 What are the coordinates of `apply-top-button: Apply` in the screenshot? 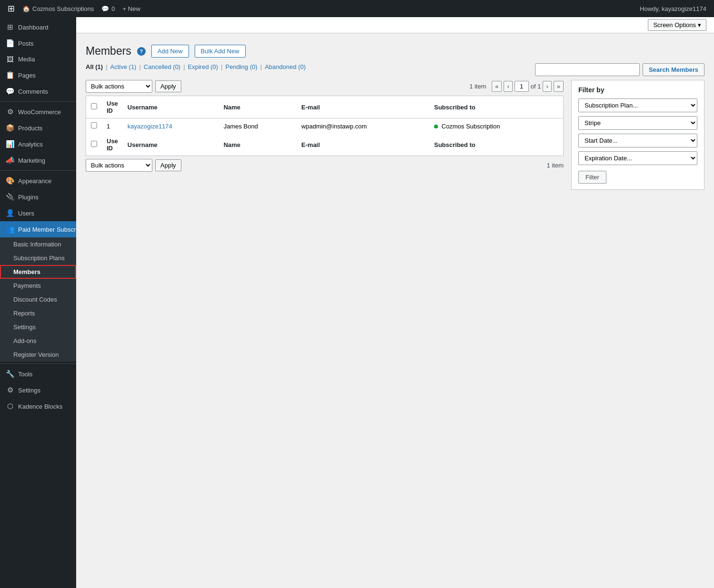 It's located at (169, 87).